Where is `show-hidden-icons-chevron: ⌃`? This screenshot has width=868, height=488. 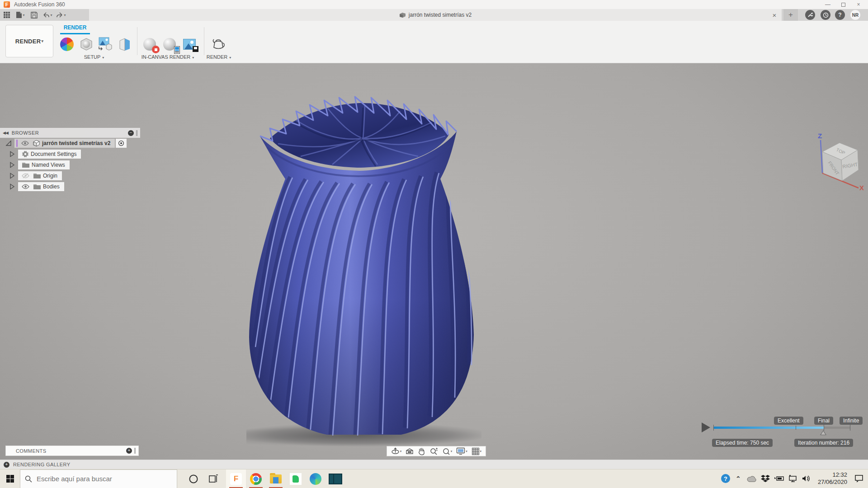 show-hidden-icons-chevron: ⌃ is located at coordinates (738, 479).